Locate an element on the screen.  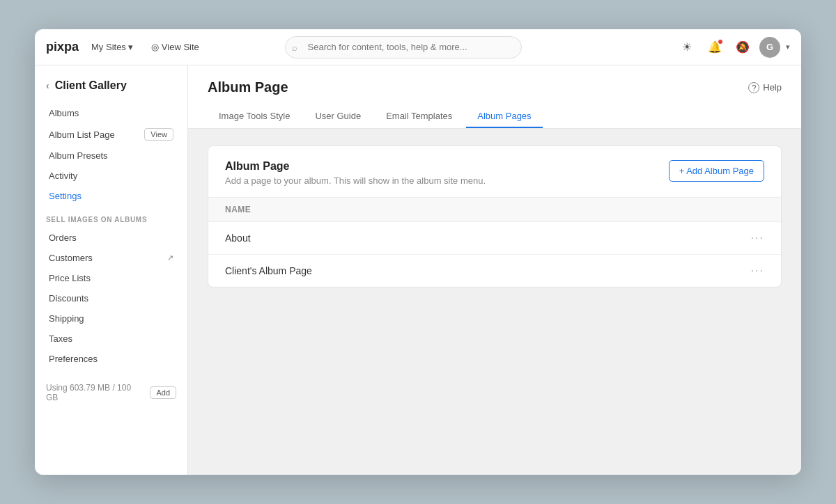
sun-icon: ☀ is located at coordinates (687, 47).